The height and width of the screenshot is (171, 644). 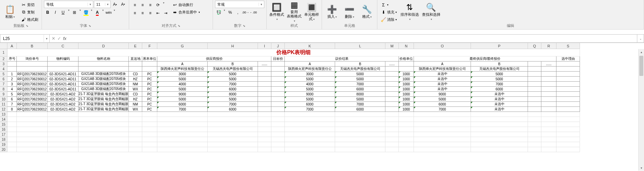 What do you see at coordinates (278, 46) in the screenshot?
I see `column-header: J` at bounding box center [278, 46].